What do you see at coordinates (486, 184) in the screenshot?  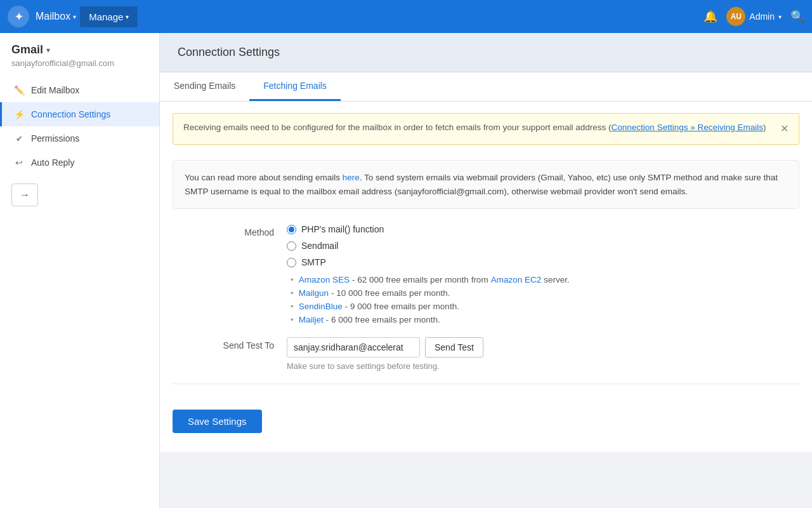 I see `info-text-block: You can read more about sending emails h…` at bounding box center [486, 184].